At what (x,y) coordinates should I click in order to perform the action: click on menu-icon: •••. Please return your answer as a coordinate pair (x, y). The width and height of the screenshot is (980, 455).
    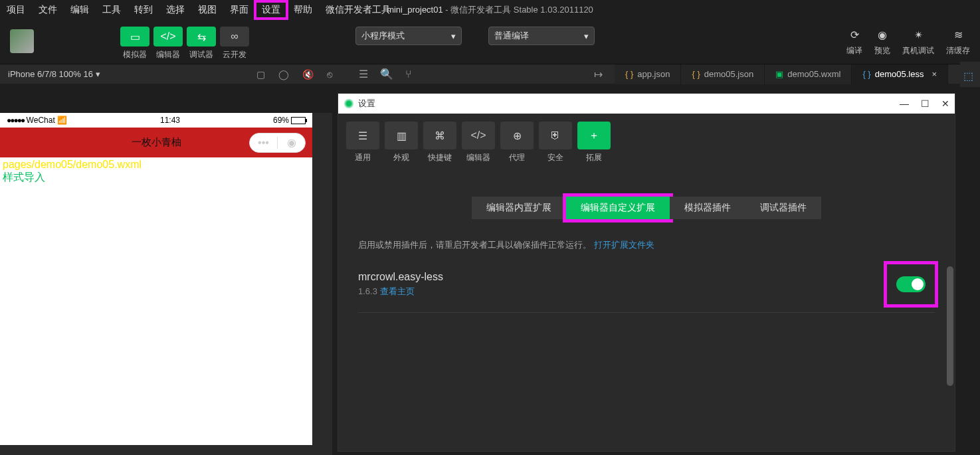
    Looking at the image, I should click on (263, 143).